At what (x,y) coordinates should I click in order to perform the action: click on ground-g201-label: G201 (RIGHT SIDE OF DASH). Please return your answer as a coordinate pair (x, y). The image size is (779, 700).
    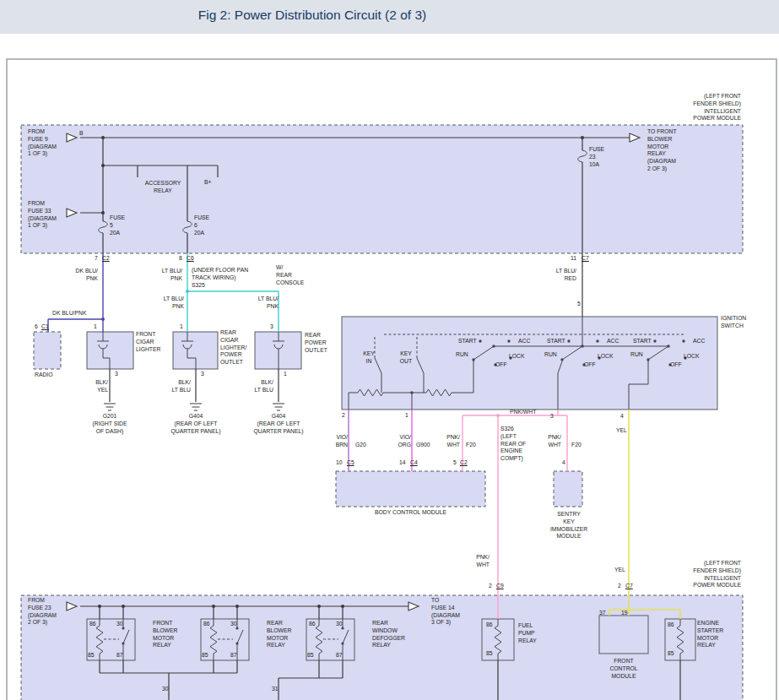
    Looking at the image, I should click on (110, 424).